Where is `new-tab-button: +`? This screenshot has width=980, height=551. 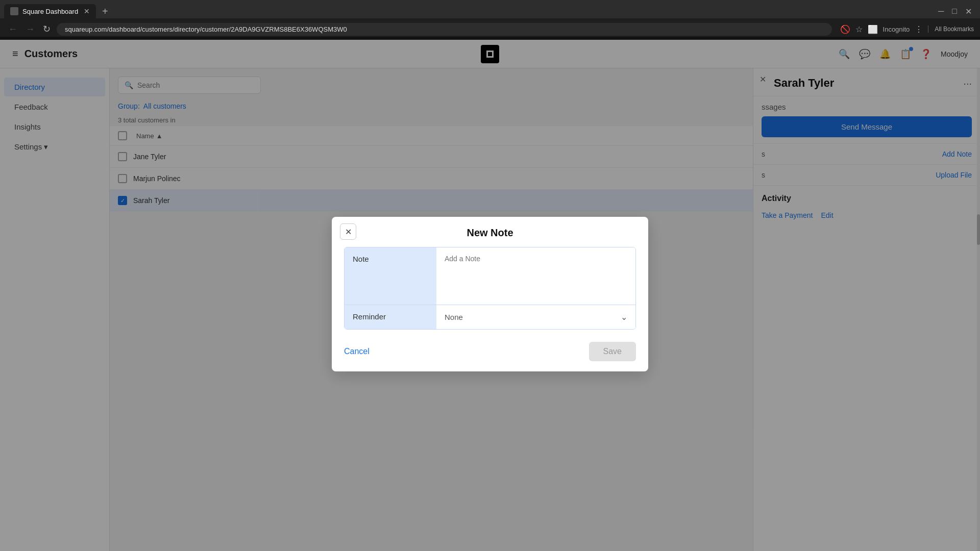
new-tab-button: + is located at coordinates (105, 11).